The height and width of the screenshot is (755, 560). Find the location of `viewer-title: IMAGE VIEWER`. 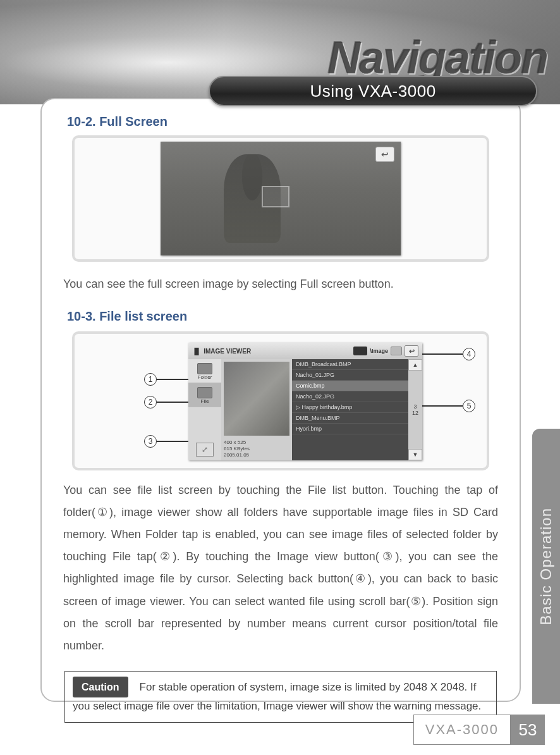

viewer-title: IMAGE VIEWER is located at coordinates (228, 352).